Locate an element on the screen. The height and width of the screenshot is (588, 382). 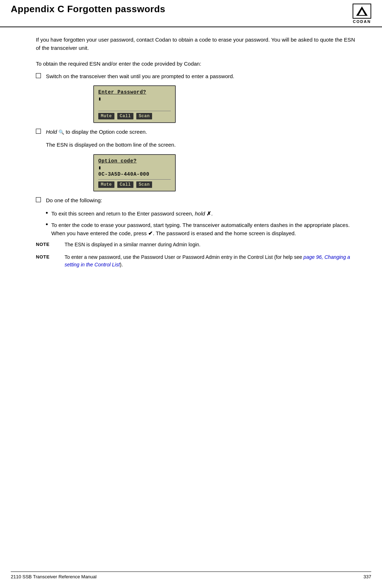
note-1: NOTE The ESN is displayed in a similar m… is located at coordinates (198, 245).